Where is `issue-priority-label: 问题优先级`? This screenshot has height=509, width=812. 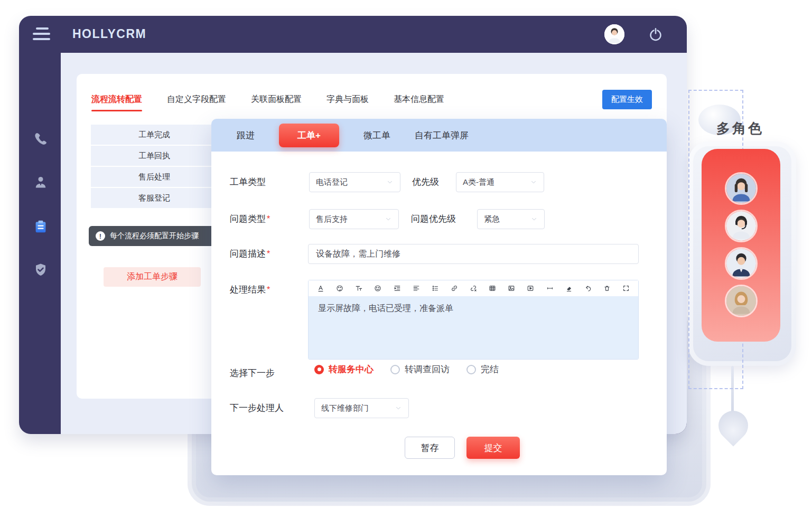
issue-priority-label: 问题优先级 is located at coordinates (433, 219).